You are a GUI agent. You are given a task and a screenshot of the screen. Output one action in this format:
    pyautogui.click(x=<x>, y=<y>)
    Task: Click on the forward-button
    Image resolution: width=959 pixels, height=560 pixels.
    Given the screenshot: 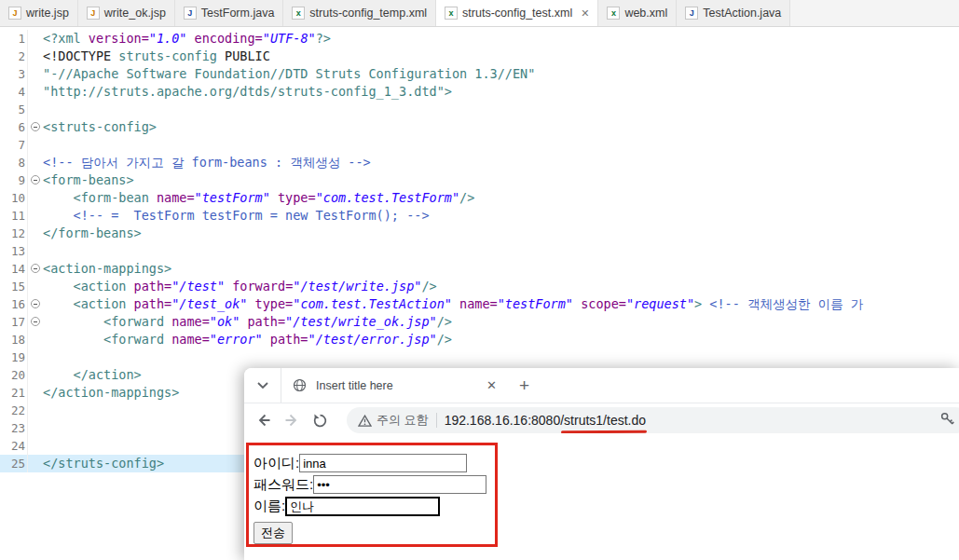 What is the action you would take?
    pyautogui.click(x=292, y=420)
    